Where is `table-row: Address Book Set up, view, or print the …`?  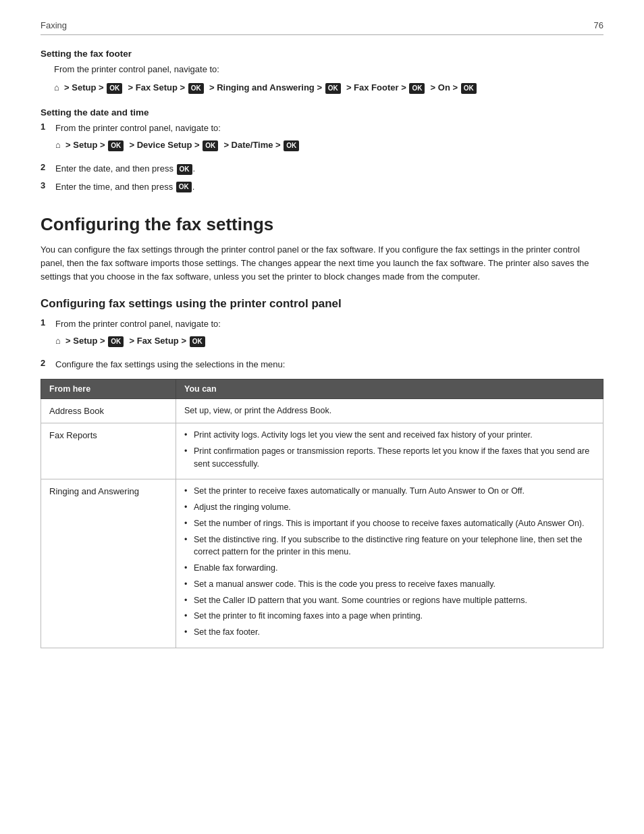
table-row: Address Book Set up, view, or print the … is located at coordinates (323, 411).